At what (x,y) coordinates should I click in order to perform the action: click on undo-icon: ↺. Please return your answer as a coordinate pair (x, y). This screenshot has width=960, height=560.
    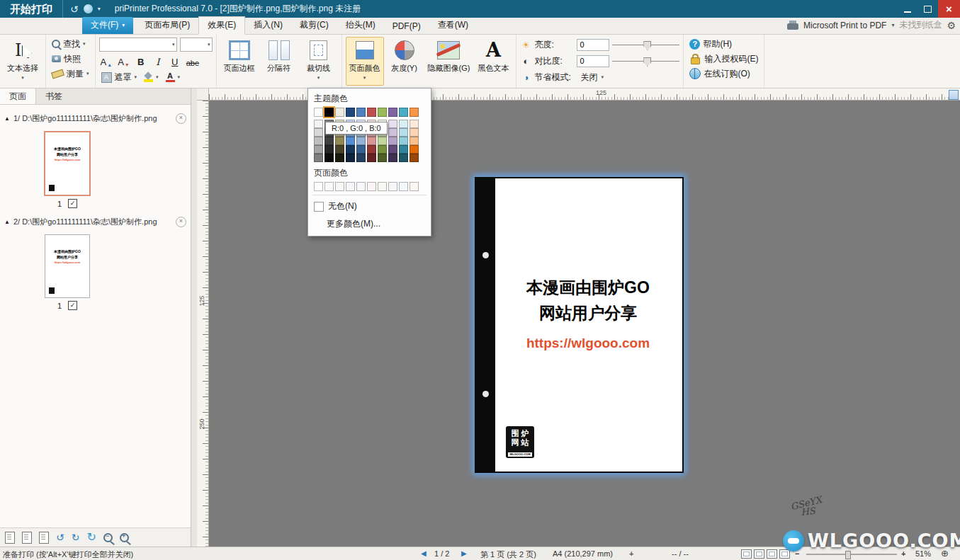
    Looking at the image, I should click on (74, 9).